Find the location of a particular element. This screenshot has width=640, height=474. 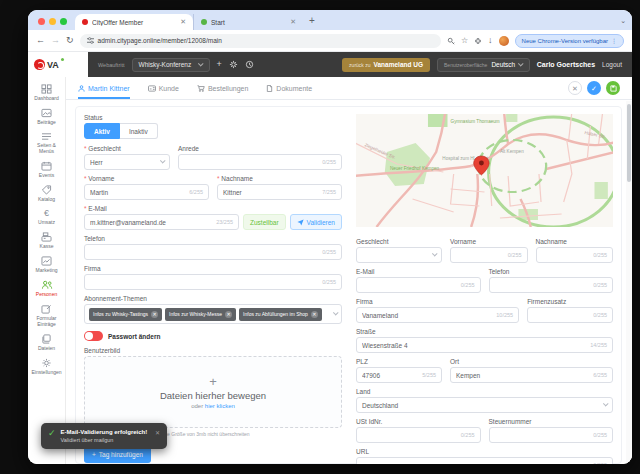

sidebar-item-label: Kasse is located at coordinates (47, 246).